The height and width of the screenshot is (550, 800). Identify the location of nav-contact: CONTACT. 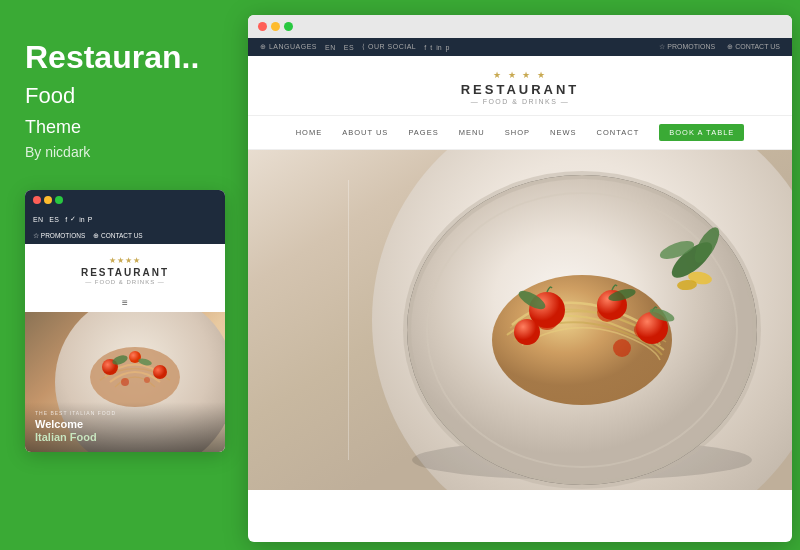
(618, 132).